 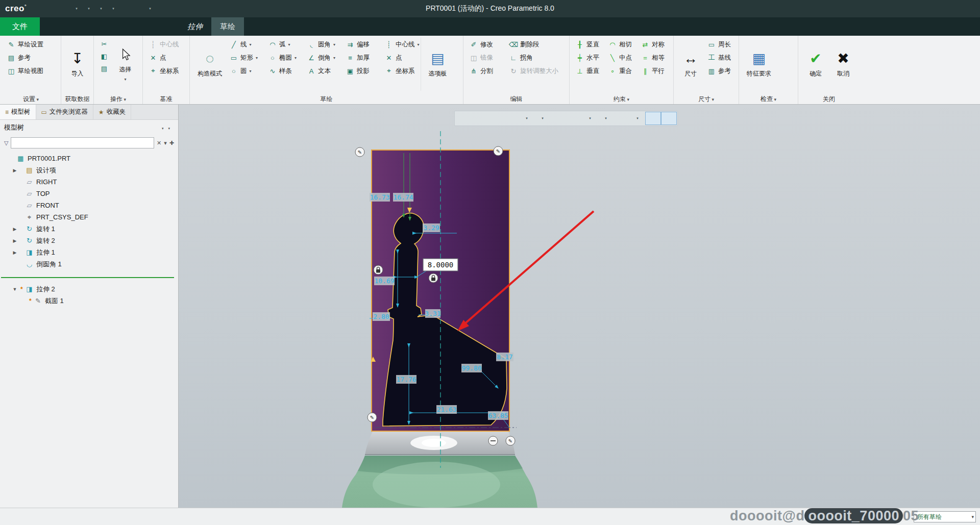 I want to click on centerline-button: ┊中心线, so click(x=401, y=44).